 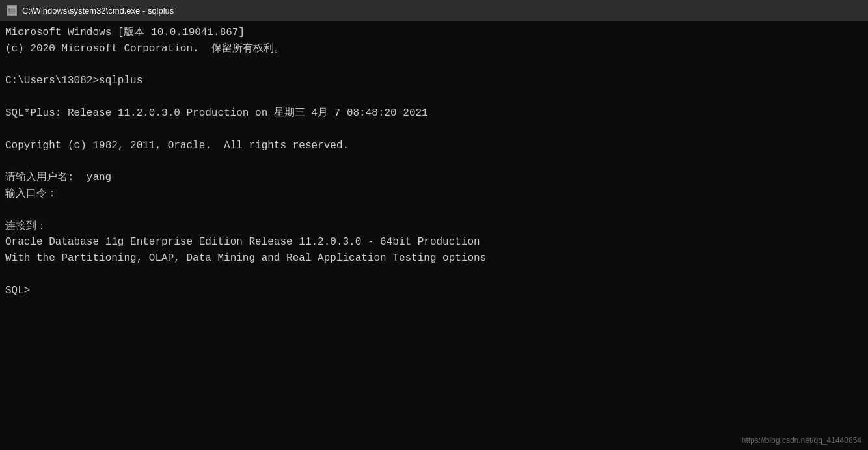 What do you see at coordinates (434, 178) in the screenshot?
I see `terminal-line: 请输入用户名: yang` at bounding box center [434, 178].